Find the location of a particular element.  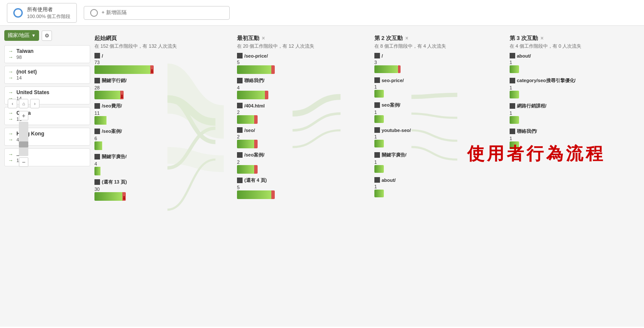

top-bar: 所有使用者 100.00% 個工作階段 + 新增區隔 is located at coordinates (322, 13).